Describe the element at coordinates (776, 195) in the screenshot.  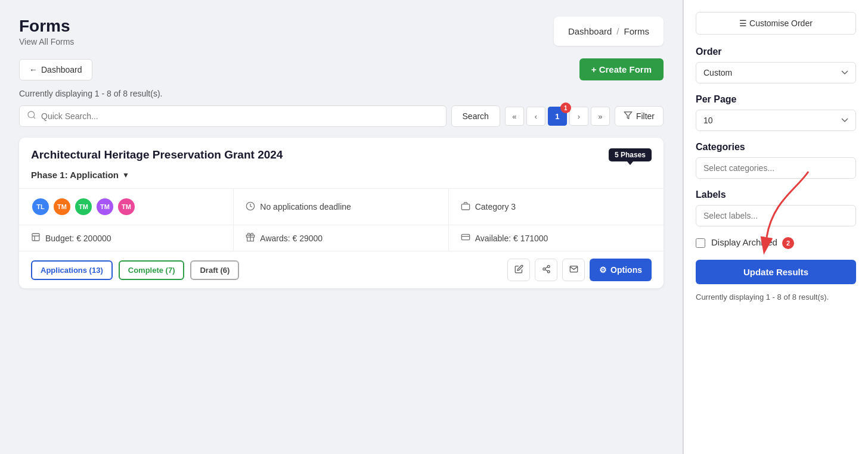
I see `labels-label: Labels` at that location.